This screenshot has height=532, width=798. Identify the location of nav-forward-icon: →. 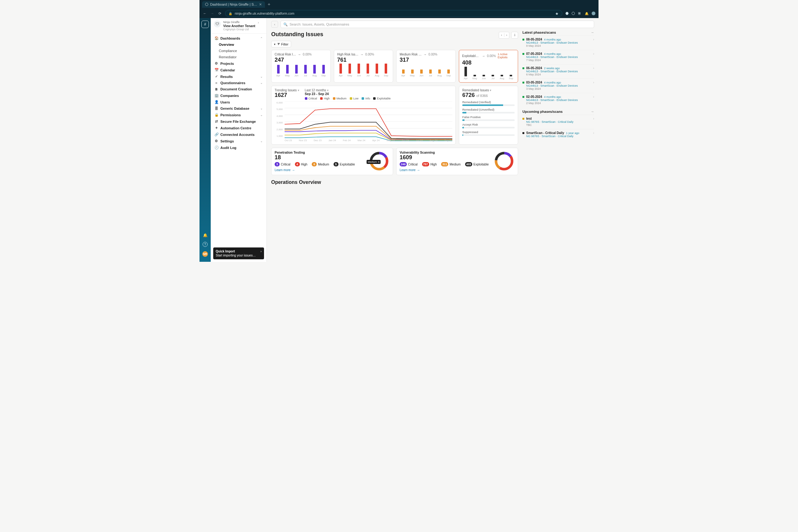
(212, 14).